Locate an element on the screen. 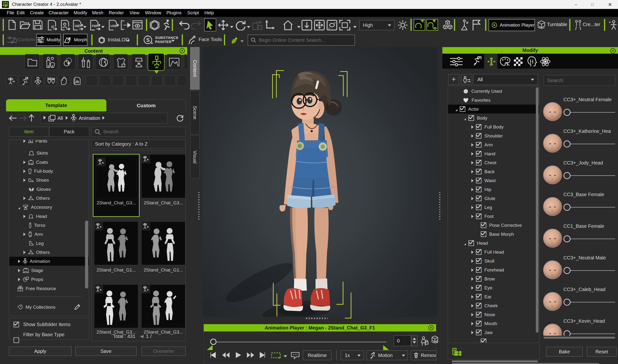 This screenshot has height=364, width=618. svg-text: CC3+_Neutral Female is located at coordinates (587, 100).